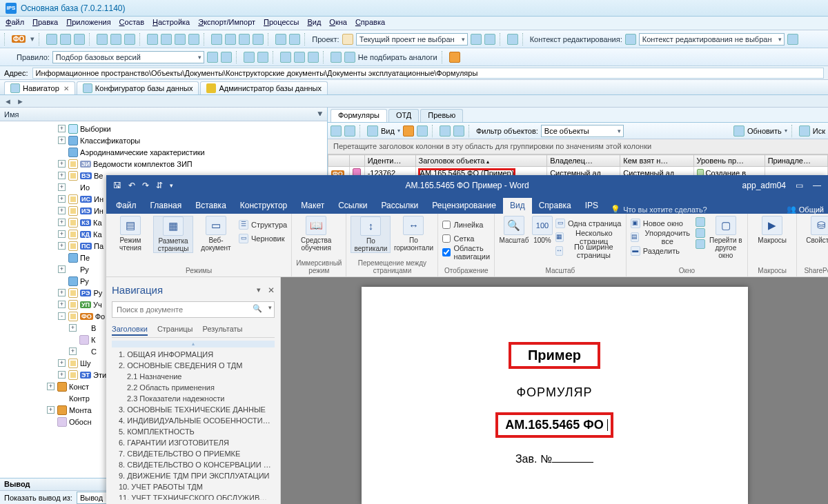 This screenshot has height=504, width=828. What do you see at coordinates (589, 251) in the screenshot?
I see `page-width-button: ↔По ширине страницы` at bounding box center [589, 251].